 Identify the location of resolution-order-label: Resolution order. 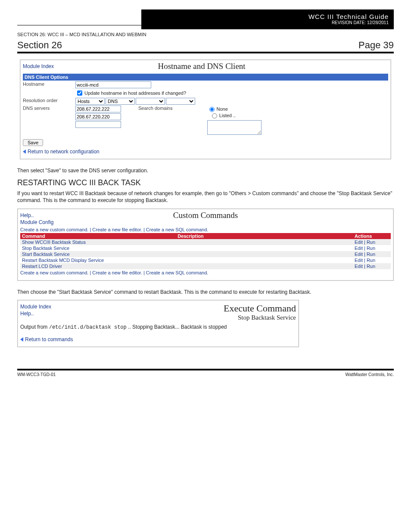
(49, 100).